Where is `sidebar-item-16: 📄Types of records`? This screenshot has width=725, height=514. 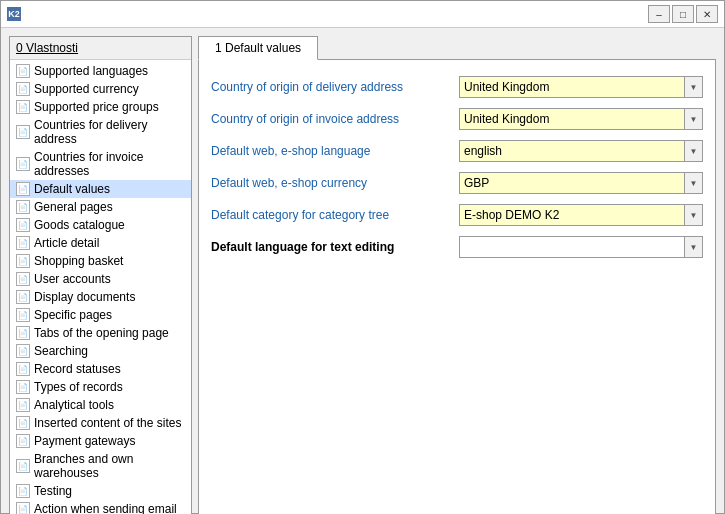
sidebar-item-16: 📄Types of records is located at coordinates (100, 387).